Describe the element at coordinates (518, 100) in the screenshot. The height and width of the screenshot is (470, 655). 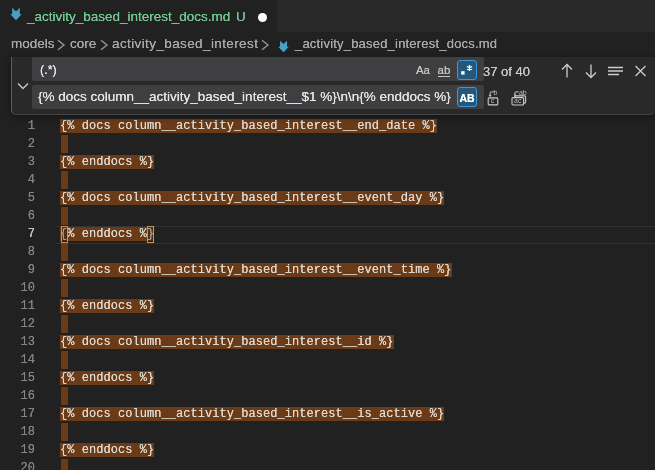
I see `svg-text: ac` at that location.